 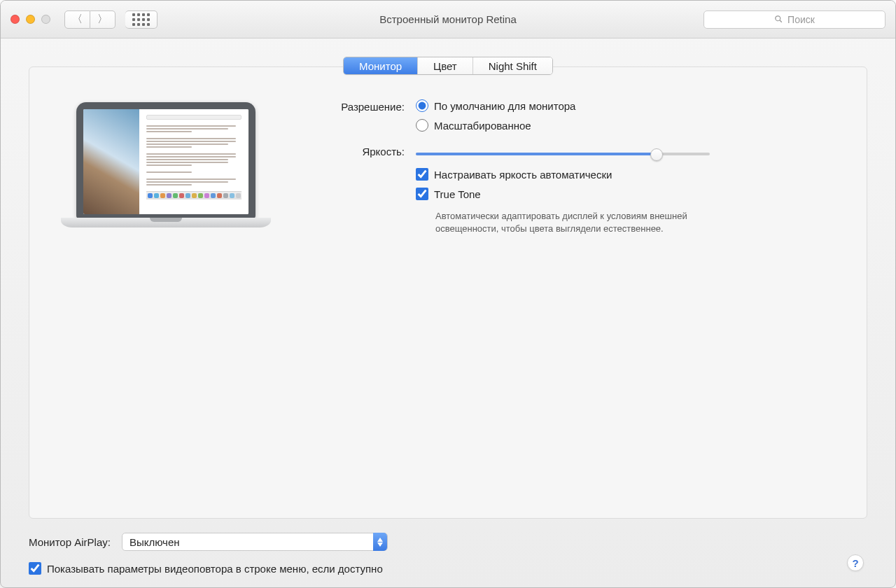 What do you see at coordinates (70, 542) in the screenshot?
I see `airplay-label: Монитор AirPlay:` at bounding box center [70, 542].